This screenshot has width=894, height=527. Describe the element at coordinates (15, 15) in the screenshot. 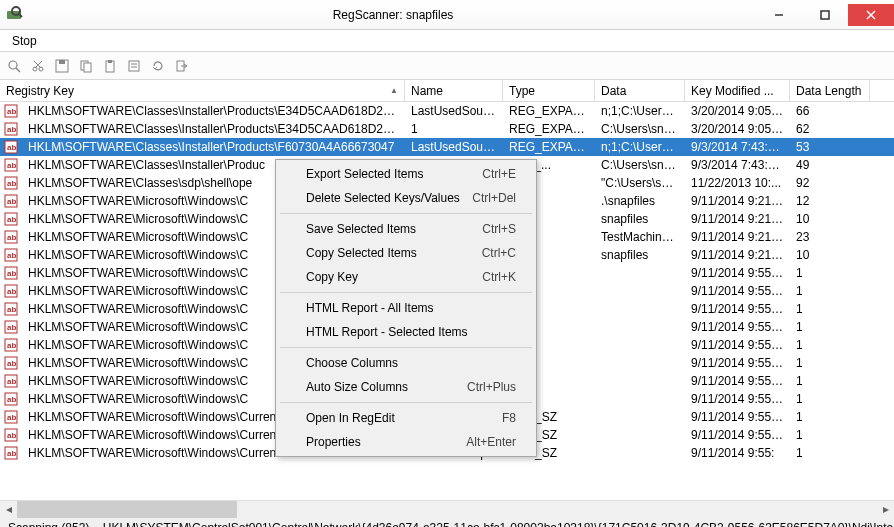

I see `app-icon` at that location.